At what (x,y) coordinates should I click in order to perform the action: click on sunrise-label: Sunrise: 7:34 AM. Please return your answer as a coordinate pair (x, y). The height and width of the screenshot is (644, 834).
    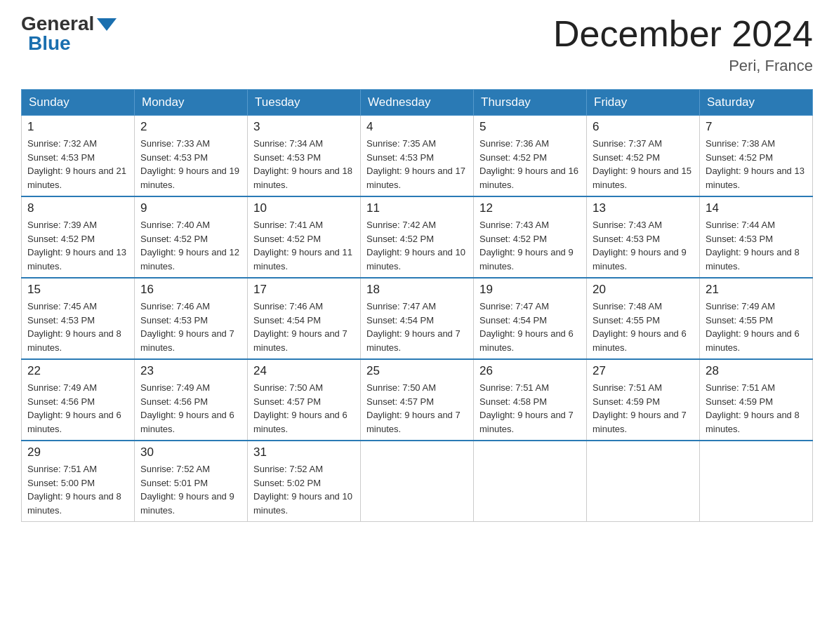
    Looking at the image, I should click on (288, 143).